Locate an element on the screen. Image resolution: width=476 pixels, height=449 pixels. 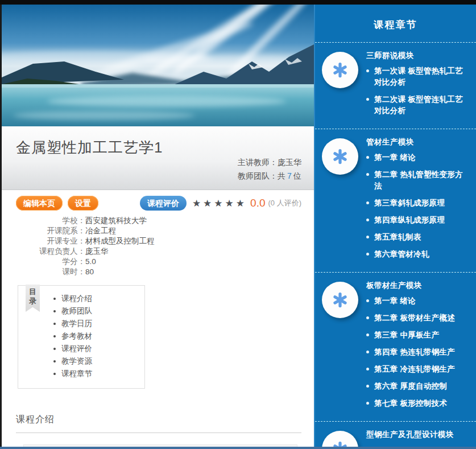
bottom-bar is located at coordinates (238, 448).